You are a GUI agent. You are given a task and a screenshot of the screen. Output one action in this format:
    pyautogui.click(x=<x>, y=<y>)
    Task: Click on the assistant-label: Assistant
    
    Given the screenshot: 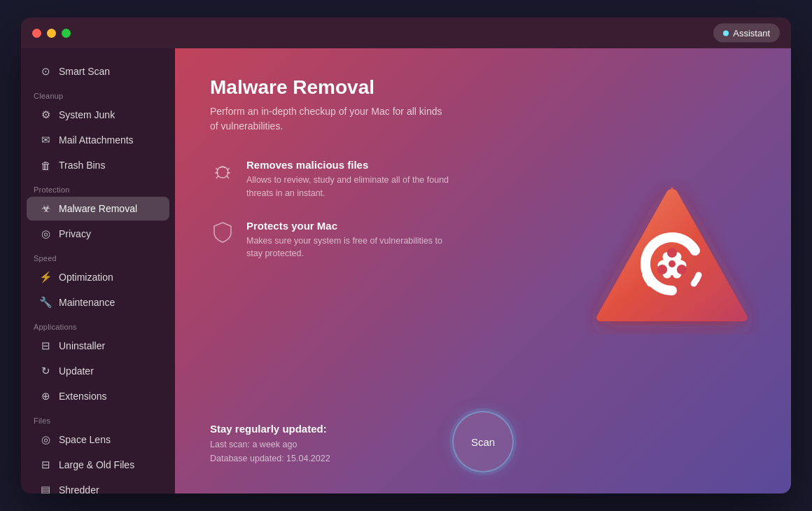 What is the action you would take?
    pyautogui.click(x=752, y=34)
    